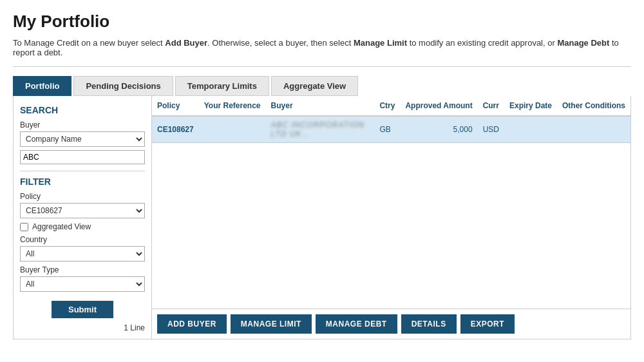 This screenshot has width=644, height=362. Describe the element at coordinates (392, 323) in the screenshot. I see `action-buttons-bar: ADD BUYER MANAGE LIMIT MANAGE DEBT DETAI…` at that location.